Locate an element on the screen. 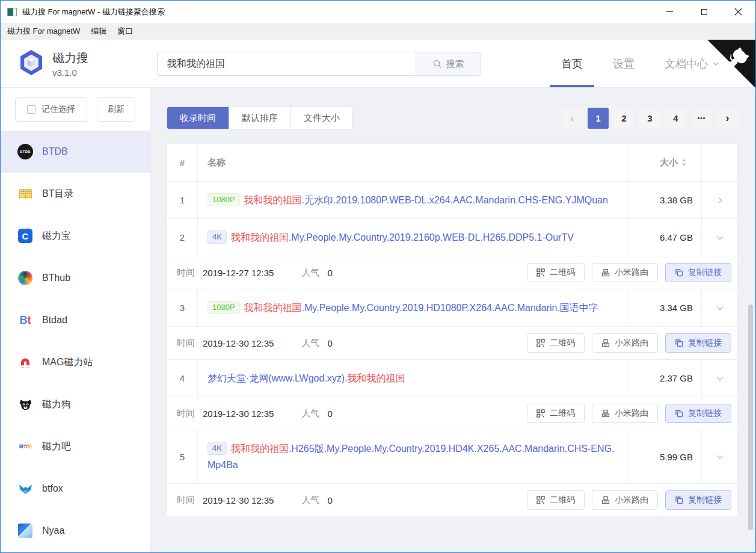 This screenshot has height=553, width=756. result-title-link: 4K我和我的祖国.H265版.My.People.My.Country.2019… is located at coordinates (413, 457).